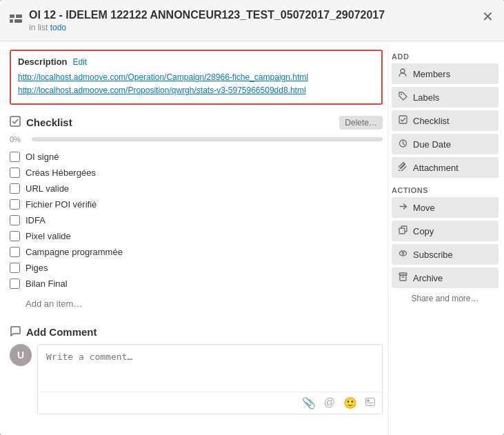  Describe the element at coordinates (432, 145) in the screenshot. I see `due-date-label: Due Date` at that location.